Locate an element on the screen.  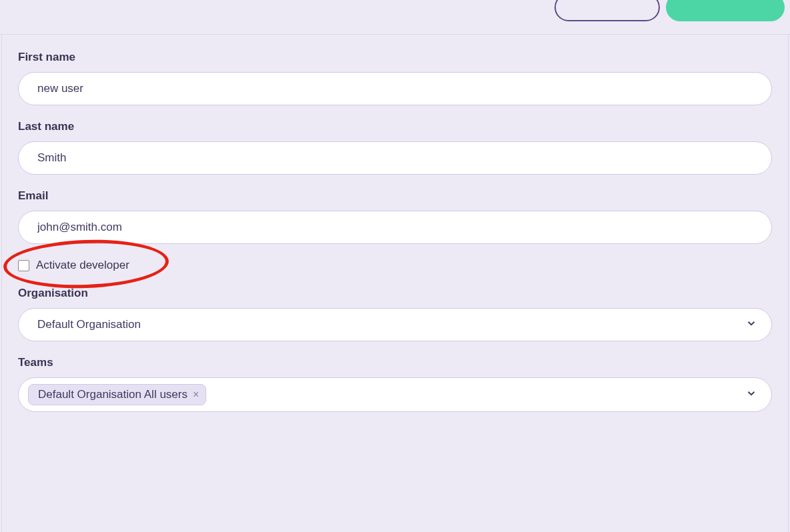
activate-developer-row: Activate developer is located at coordinates (395, 265).